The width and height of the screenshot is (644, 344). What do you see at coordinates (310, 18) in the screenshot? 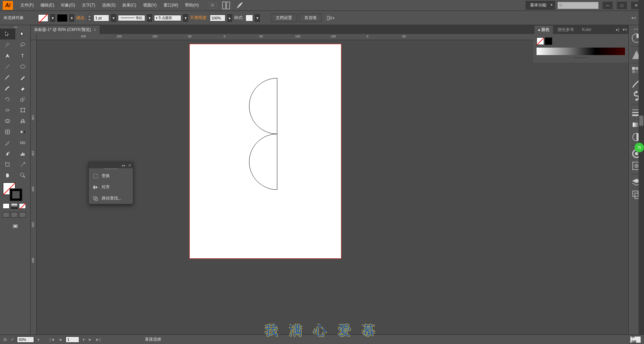
I see `preferences-button: 首选项` at bounding box center [310, 18].